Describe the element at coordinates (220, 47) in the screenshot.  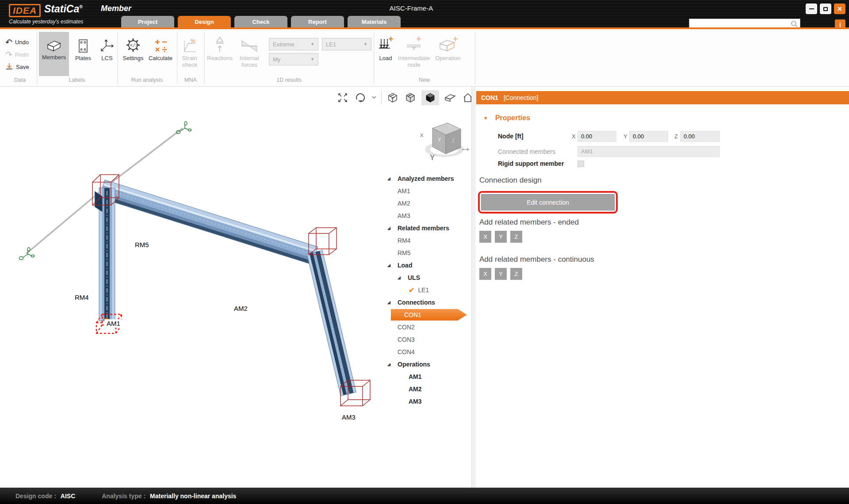
I see `reactions-button: Reactions` at that location.